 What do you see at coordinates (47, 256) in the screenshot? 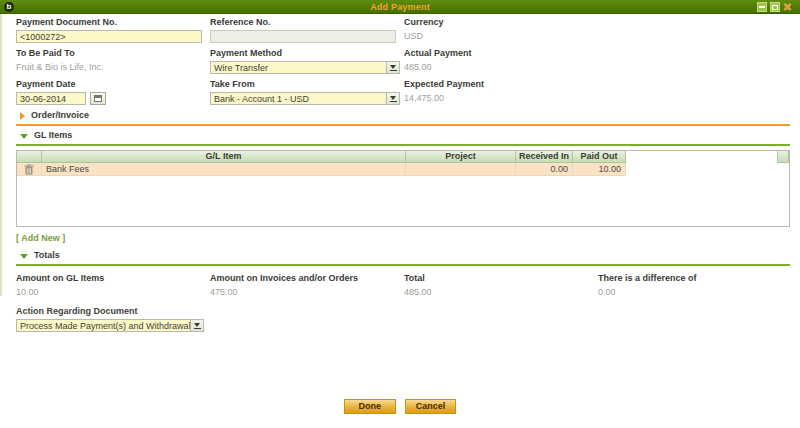
I see `section-totals-label: Totals` at bounding box center [47, 256].